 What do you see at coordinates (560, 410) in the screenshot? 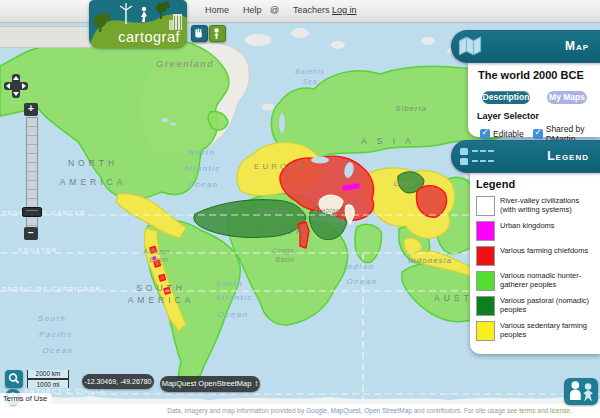
I see `attrib-link-license: license` at bounding box center [560, 410].